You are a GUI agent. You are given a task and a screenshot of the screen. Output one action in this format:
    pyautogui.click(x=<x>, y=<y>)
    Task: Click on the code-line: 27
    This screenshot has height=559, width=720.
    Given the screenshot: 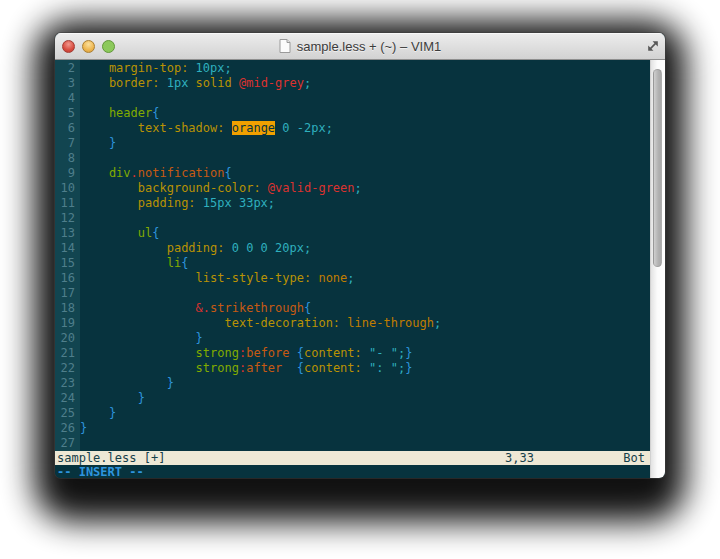 What is the action you would take?
    pyautogui.click(x=352, y=444)
    